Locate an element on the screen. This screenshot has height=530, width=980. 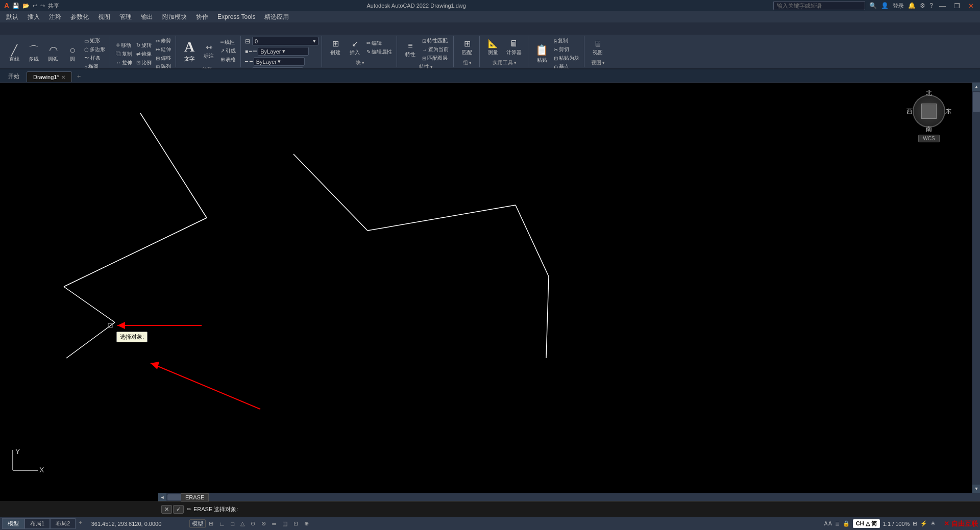
menu-output: 输出 is located at coordinates (147, 17).